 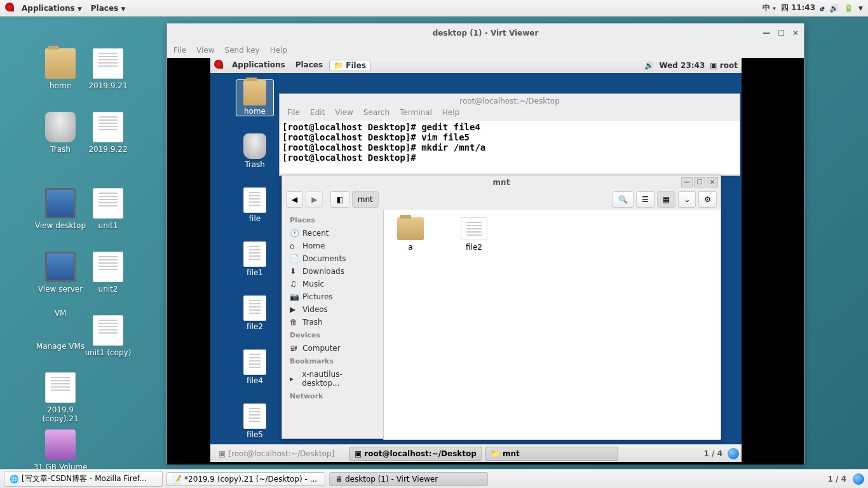 What do you see at coordinates (333, 322) in the screenshot?
I see `fm-sidebar-trash: 🗑Trash` at bounding box center [333, 322].